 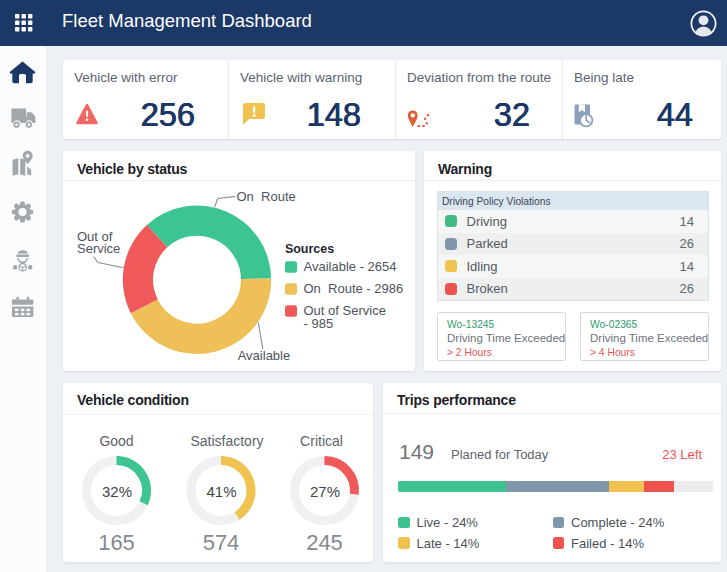 What do you see at coordinates (354, 288) in the screenshot?
I see `svg-text: On Route - 2986` at bounding box center [354, 288].